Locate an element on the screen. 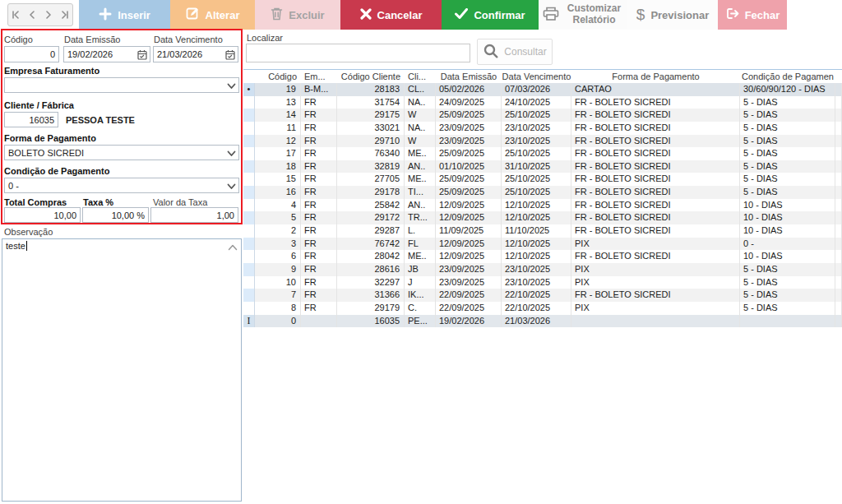 This screenshot has height=504, width=842. table-row: 13FR31754NA..24/09/202524/10/2025FR - BO… is located at coordinates (543, 103).